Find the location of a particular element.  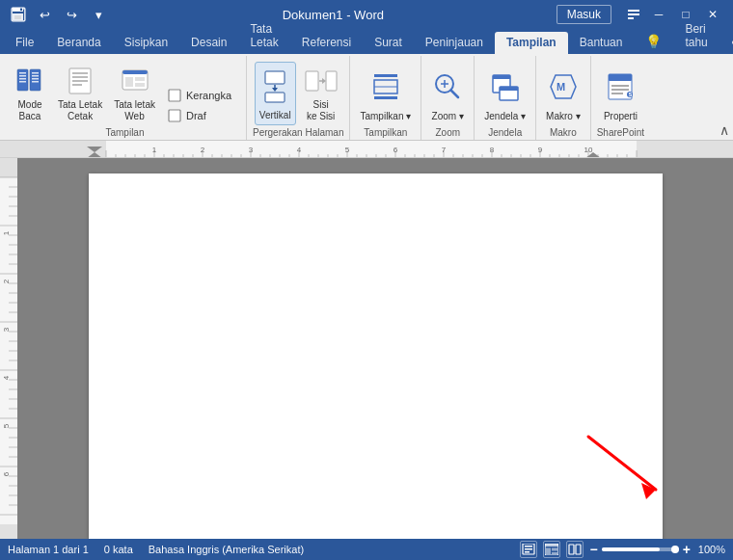

sisi-ke-sisi-button: Sisike Sisi is located at coordinates (321, 93).